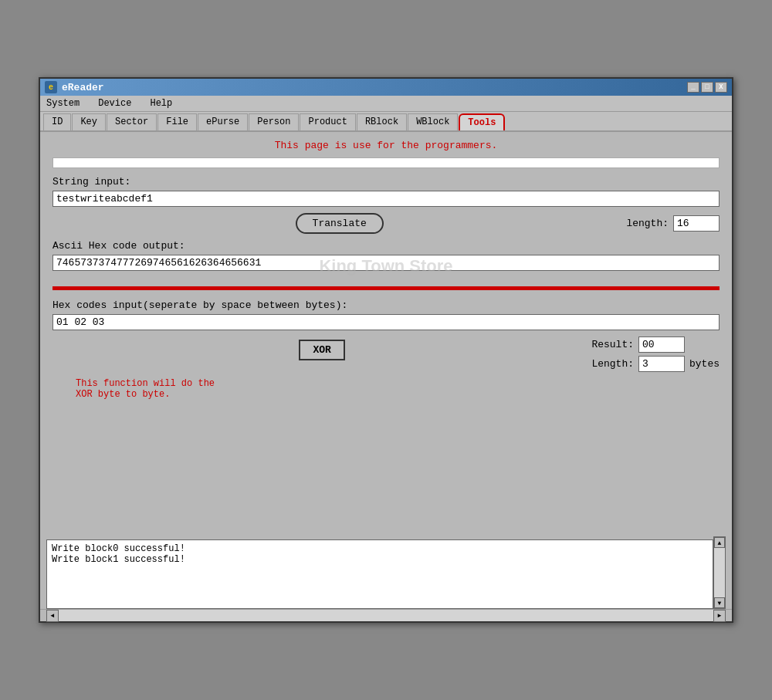 The image size is (772, 700). What do you see at coordinates (673, 224) in the screenshot?
I see `length-section: length:` at bounding box center [673, 224].